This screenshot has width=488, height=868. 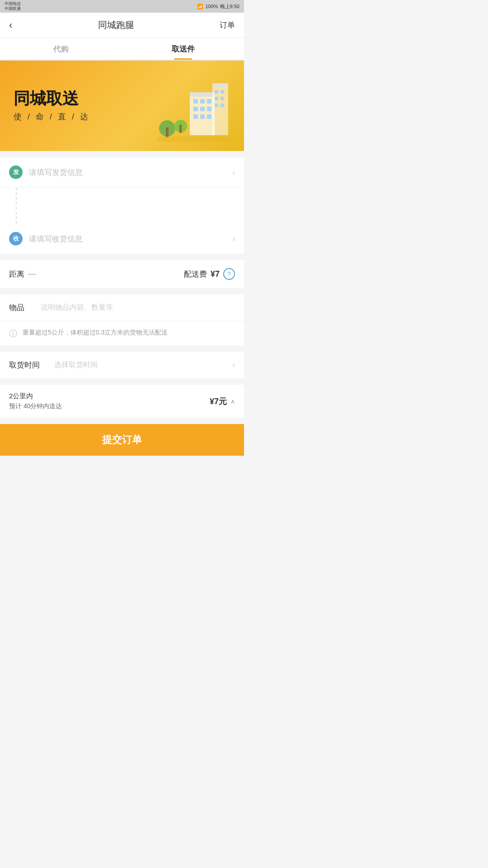 I want to click on banner-main-title: 同城取送, so click(x=86, y=99).